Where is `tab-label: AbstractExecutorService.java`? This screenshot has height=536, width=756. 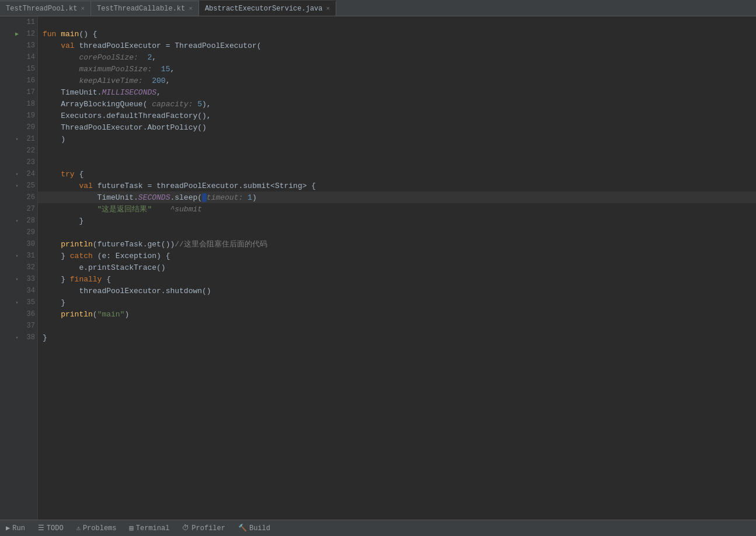
tab-label: AbstractExecutorService.java is located at coordinates (264, 9).